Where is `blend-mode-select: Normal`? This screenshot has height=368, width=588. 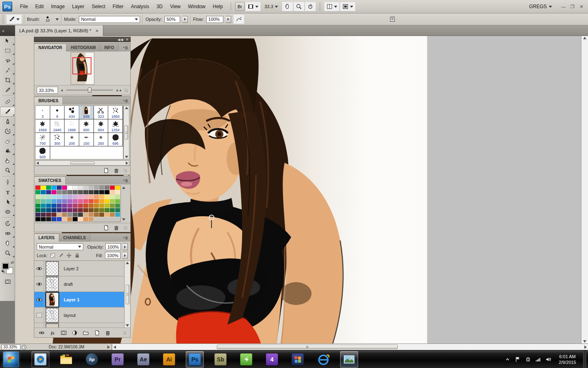 blend-mode-select: Normal is located at coordinates (109, 20).